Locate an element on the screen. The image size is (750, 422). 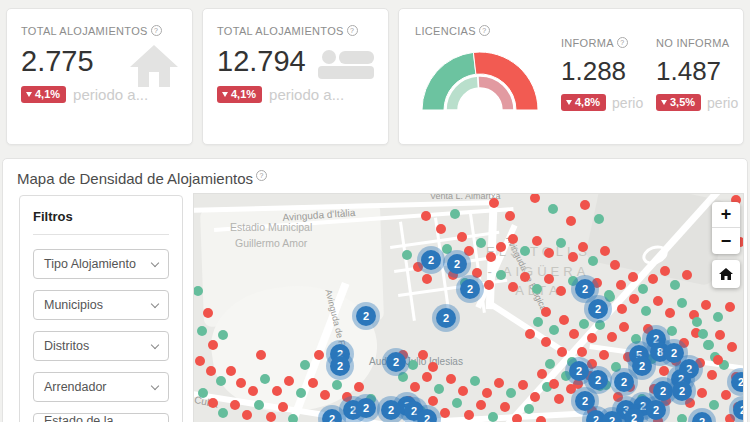
home-button is located at coordinates (726, 274).